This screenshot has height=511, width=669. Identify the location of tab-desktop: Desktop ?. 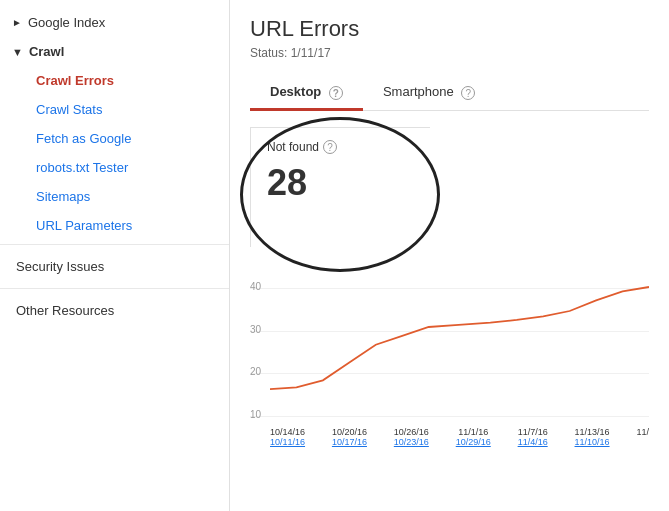
(306, 94).